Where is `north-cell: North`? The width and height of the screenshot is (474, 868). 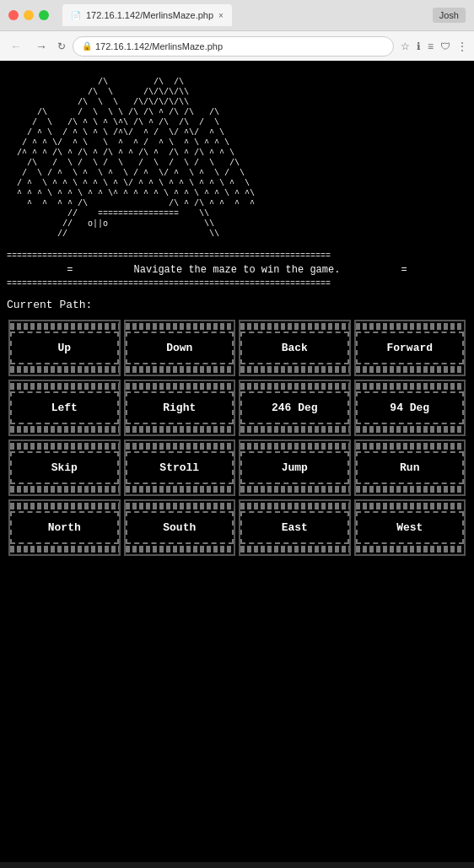 north-cell: North is located at coordinates (64, 528).